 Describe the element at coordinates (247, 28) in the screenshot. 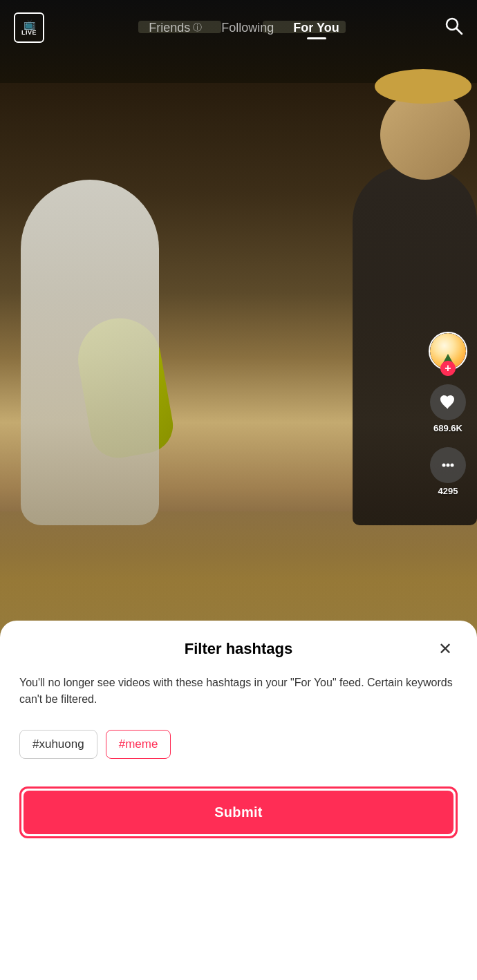

I see `tab-following: Following` at that location.